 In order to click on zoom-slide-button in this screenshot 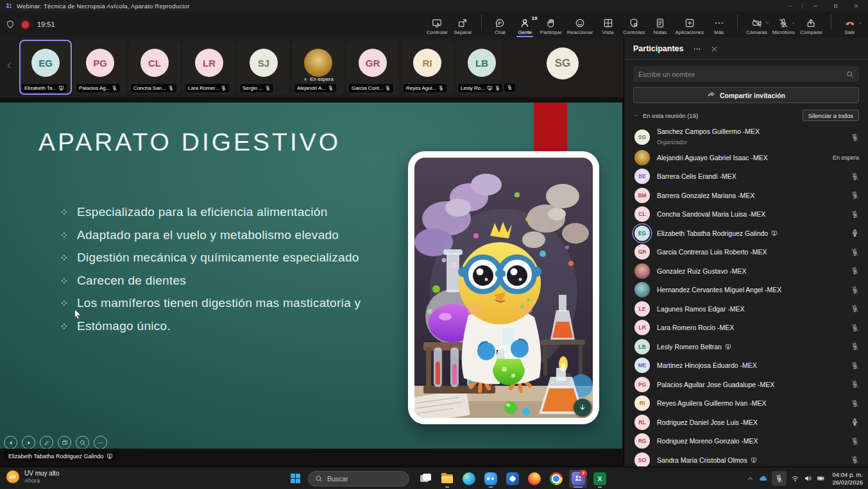, I will do `click(82, 442)`.